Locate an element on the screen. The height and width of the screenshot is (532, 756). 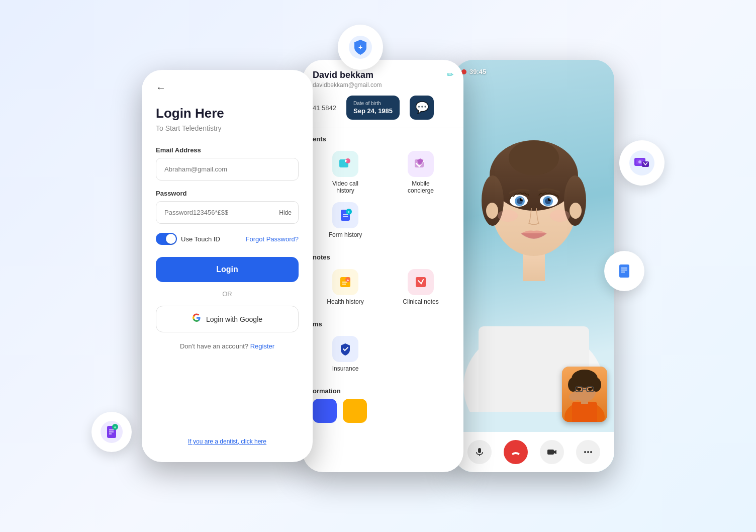
touch-id-label: Use Touch ID is located at coordinates (201, 239).